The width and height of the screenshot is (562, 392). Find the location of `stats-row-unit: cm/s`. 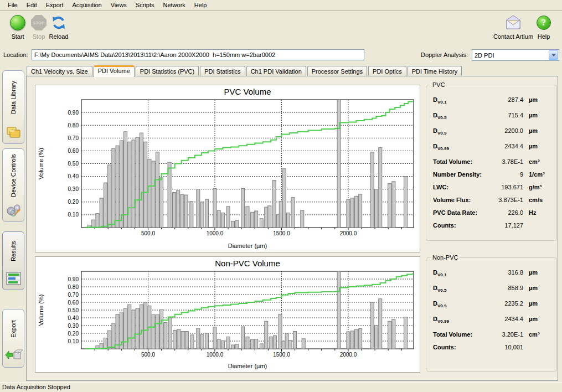

stats-row-unit: cm/s is located at coordinates (538, 200).